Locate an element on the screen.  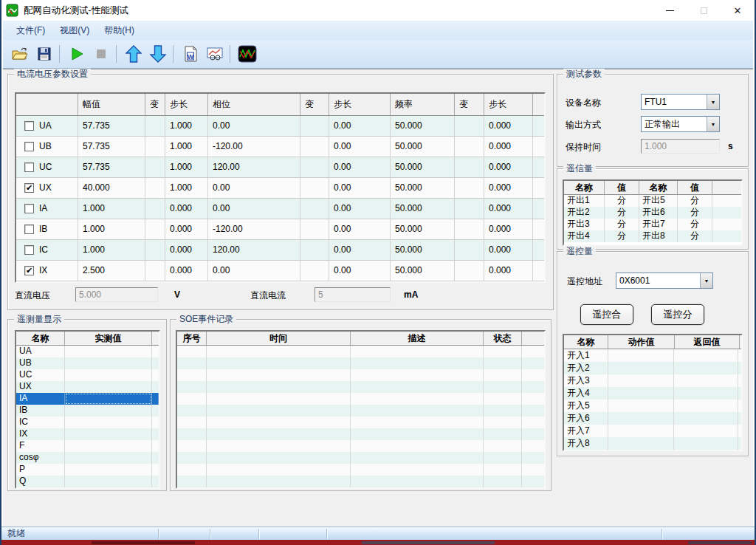
control-row: 开入6 is located at coordinates (653, 418).